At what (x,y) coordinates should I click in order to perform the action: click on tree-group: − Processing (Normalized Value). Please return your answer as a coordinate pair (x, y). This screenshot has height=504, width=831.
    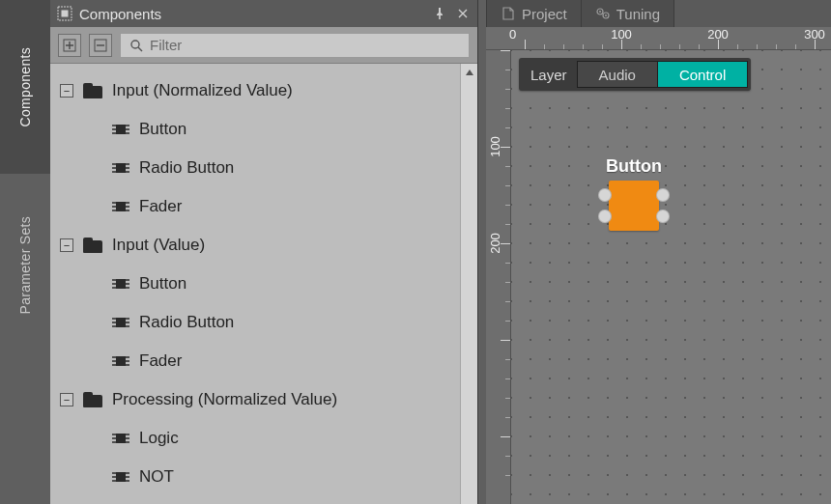
    Looking at the image, I should click on (257, 400).